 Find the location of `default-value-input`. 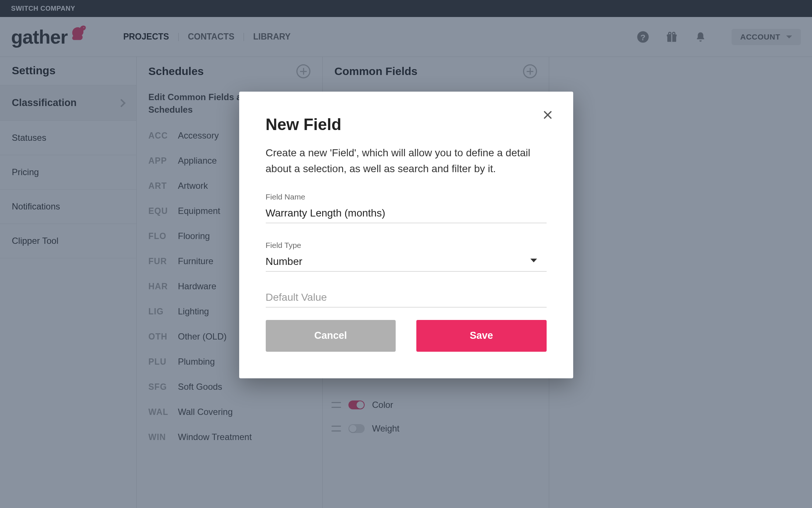

default-value-input is located at coordinates (406, 299).